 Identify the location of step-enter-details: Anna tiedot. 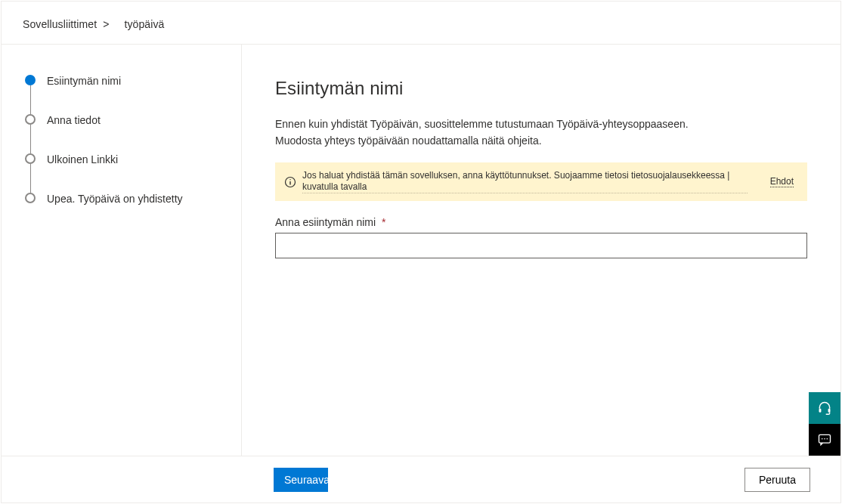
(124, 134).